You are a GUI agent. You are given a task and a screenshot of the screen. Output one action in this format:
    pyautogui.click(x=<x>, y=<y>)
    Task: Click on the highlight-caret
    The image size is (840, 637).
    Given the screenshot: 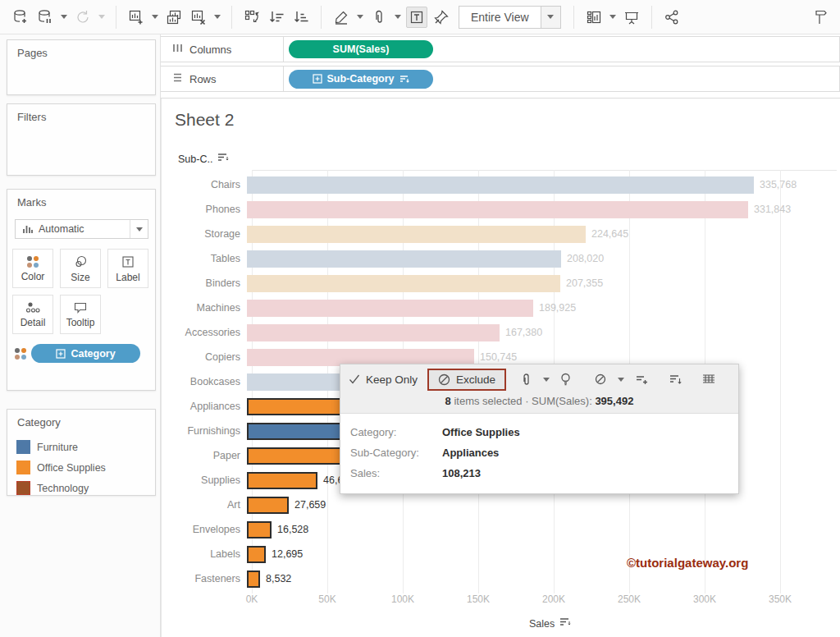 What is the action you would take?
    pyautogui.click(x=360, y=16)
    